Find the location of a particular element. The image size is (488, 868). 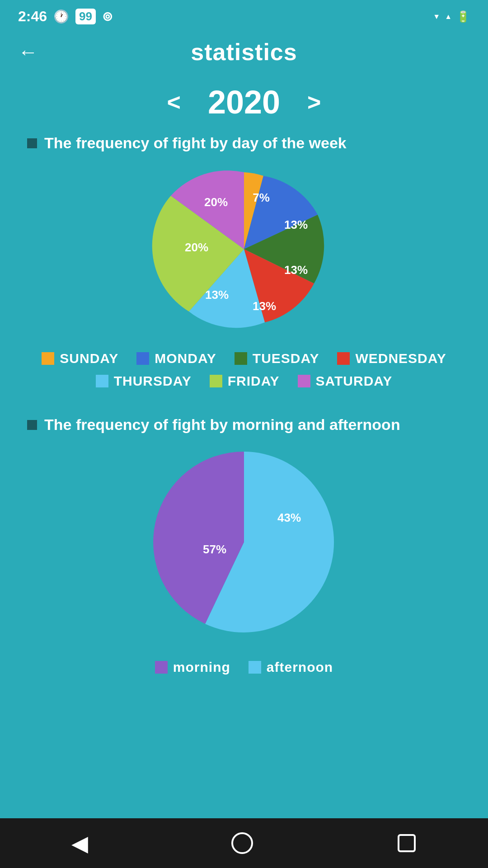

tuesday-text: TUESDAY is located at coordinates (286, 359).